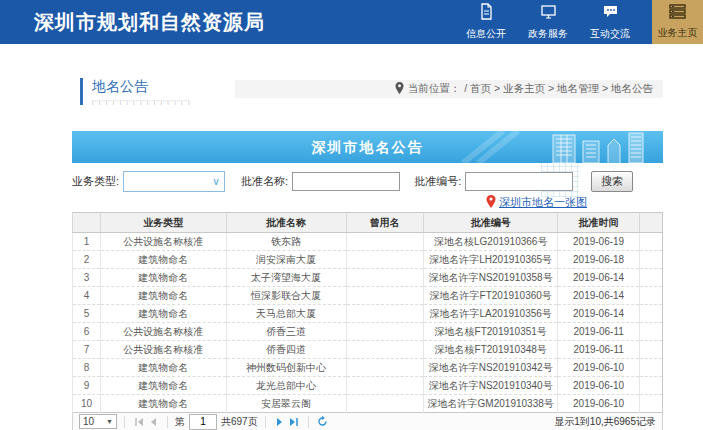 The width and height of the screenshot is (703, 430). I want to click on banner-title: 深圳市地名公告, so click(368, 147).